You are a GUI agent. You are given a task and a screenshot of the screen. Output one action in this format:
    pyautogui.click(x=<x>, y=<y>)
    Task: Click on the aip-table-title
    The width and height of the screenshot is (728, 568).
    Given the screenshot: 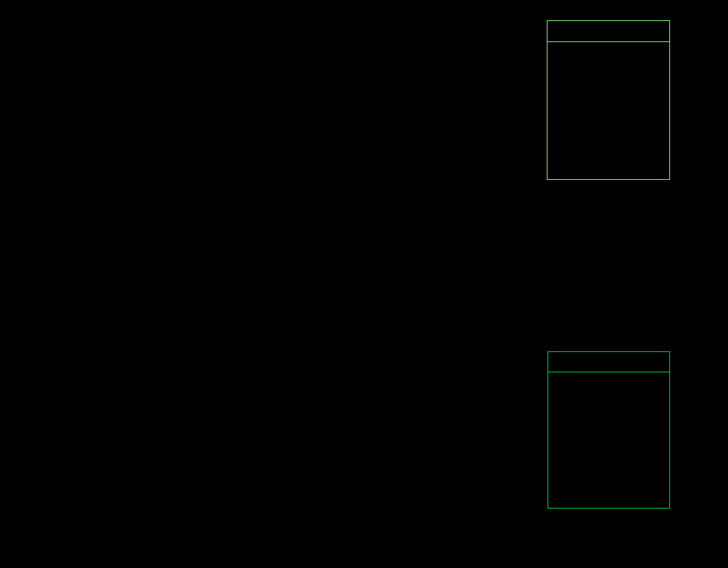 What is the action you would take?
    pyautogui.click(x=609, y=363)
    